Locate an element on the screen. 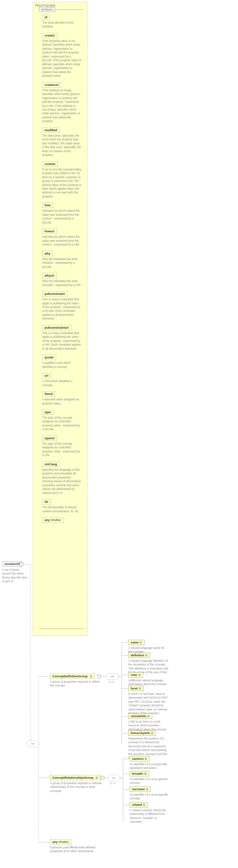 The width and height of the screenshot is (238, 868). attribute-desc: If set to true the corresponding propert… is located at coordinates (62, 183).